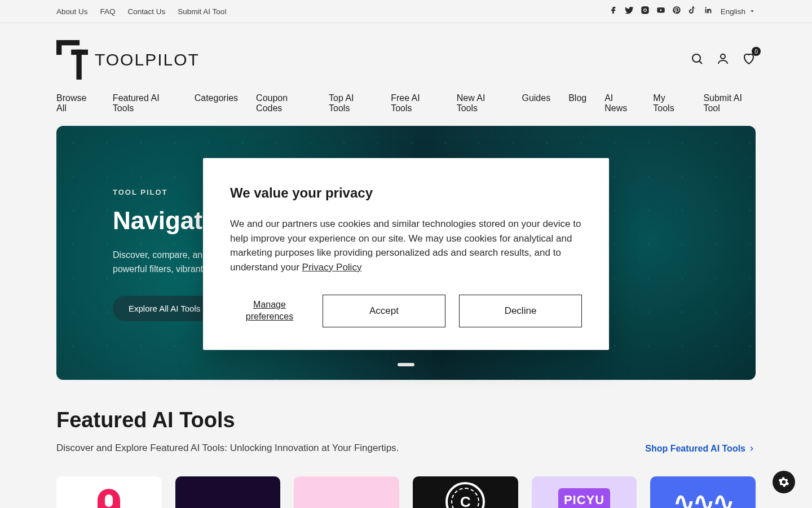  What do you see at coordinates (270, 311) in the screenshot?
I see `manage-preferences-link: Manage preferences` at bounding box center [270, 311].